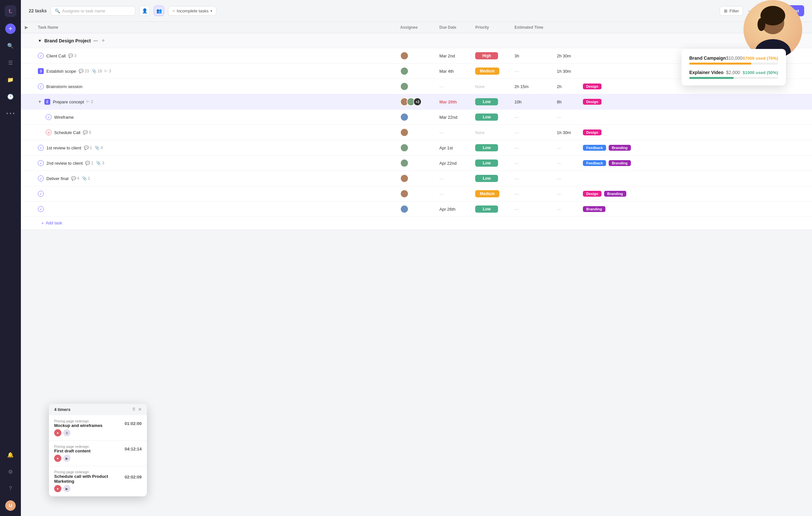 The width and height of the screenshot is (812, 516). Describe the element at coordinates (140, 409) in the screenshot. I see `timer-close-icon: ✕` at that location.